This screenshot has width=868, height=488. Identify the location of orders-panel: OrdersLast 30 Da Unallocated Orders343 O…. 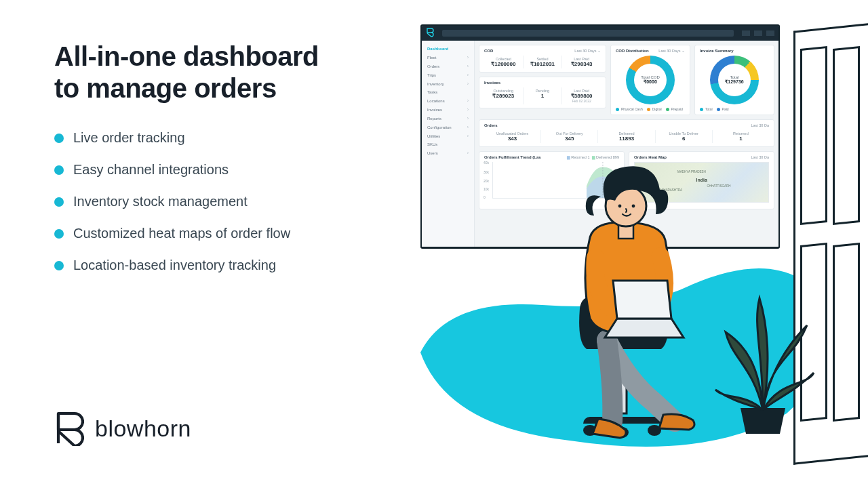
(627, 133).